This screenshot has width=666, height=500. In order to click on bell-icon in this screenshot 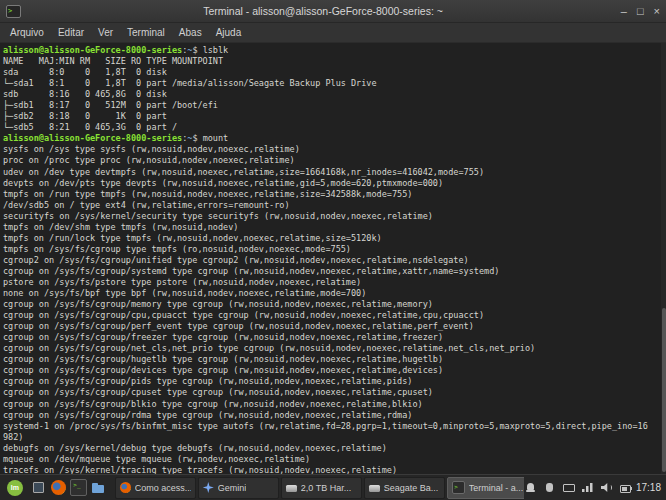, I will do `click(530, 488)`.